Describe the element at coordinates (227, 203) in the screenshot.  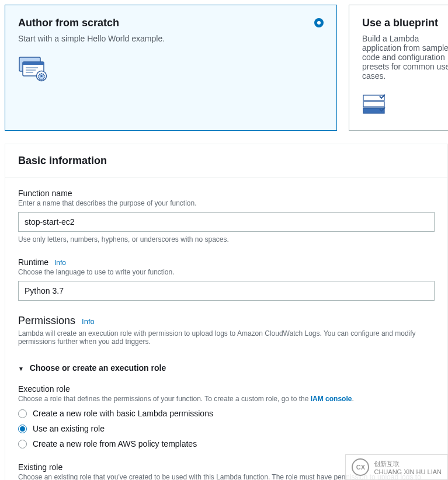
I see `function-name-hint: Enter a name that describes the purpose …` at that location.